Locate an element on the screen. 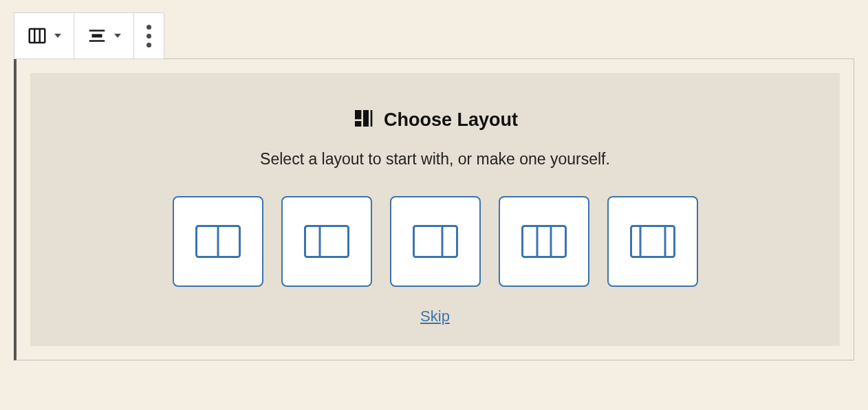  layout-option-one-third-two-thirds is located at coordinates (327, 241).